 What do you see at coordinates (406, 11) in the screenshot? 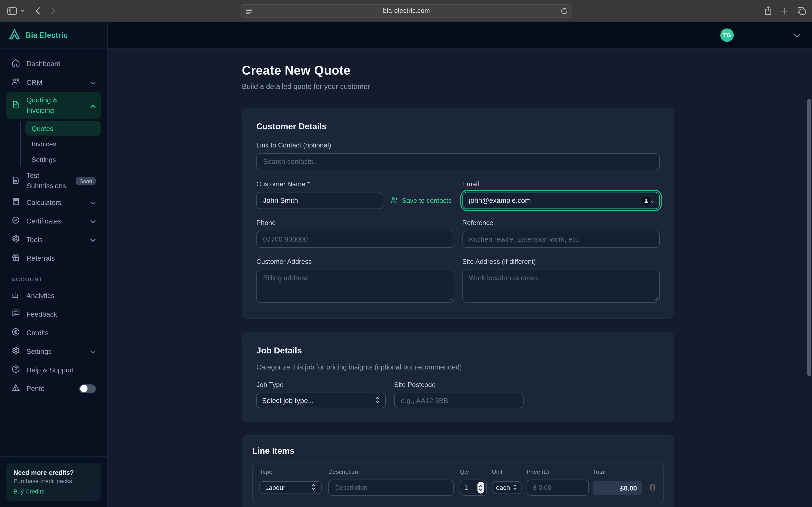
I see `browser-toolbar: bia-electric.com` at bounding box center [406, 11].